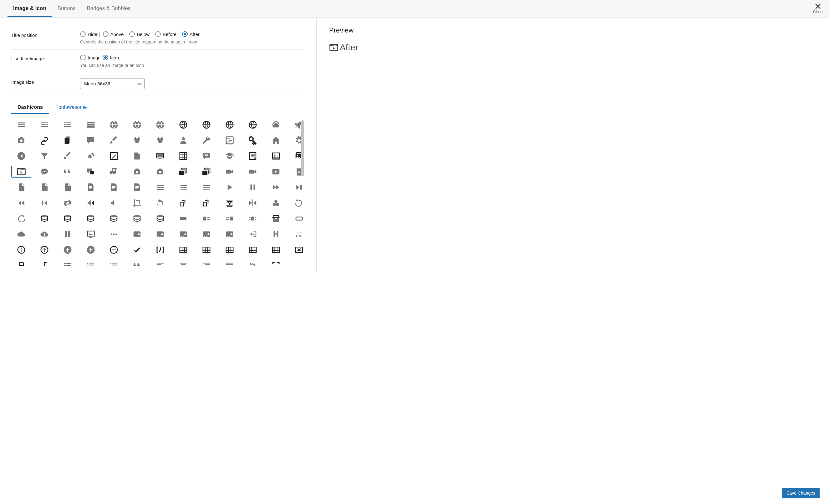  I want to click on icon-playlist-video, so click(207, 187).